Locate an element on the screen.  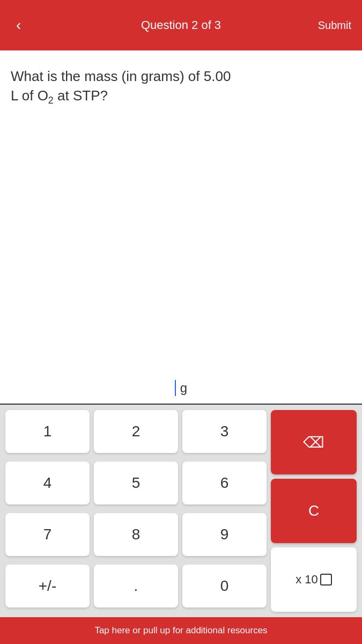
bottom-bar-text: Tap here or pull up for additional resou… is located at coordinates (181, 631).